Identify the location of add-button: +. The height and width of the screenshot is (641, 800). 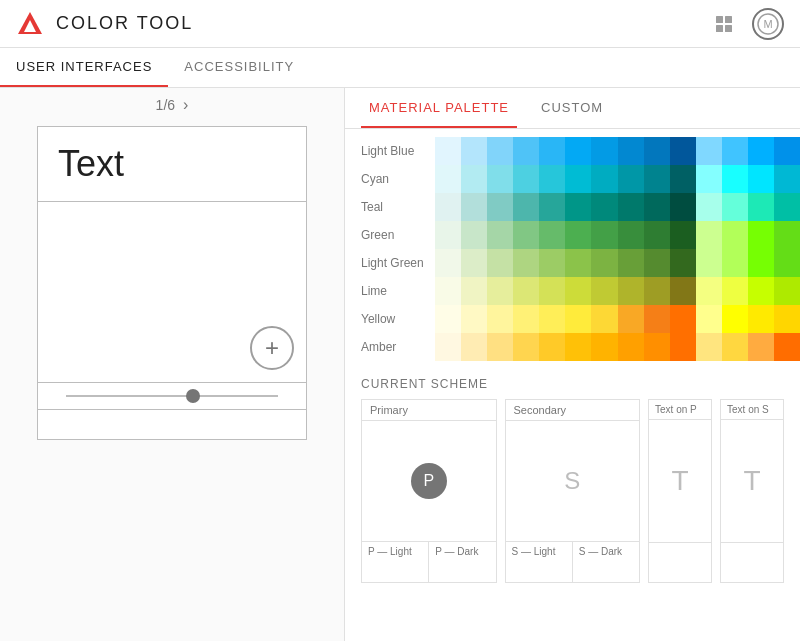
(272, 348).